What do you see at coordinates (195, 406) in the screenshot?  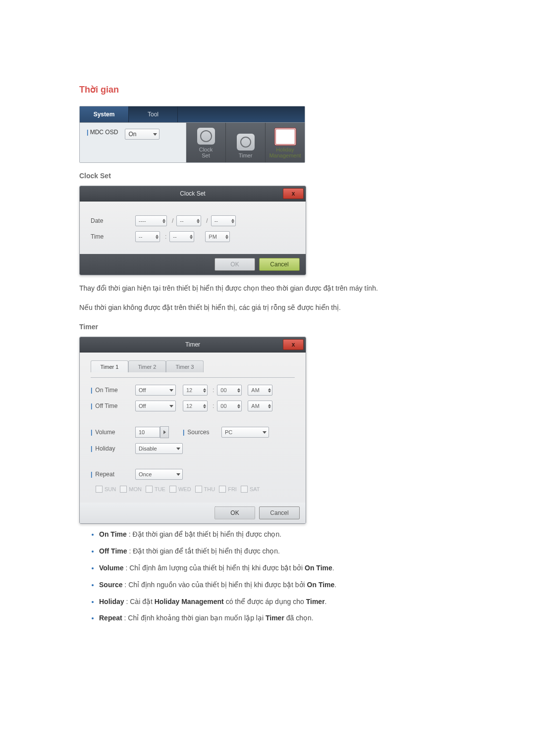 I see `off-time-hour-spinner: 12` at bounding box center [195, 406].